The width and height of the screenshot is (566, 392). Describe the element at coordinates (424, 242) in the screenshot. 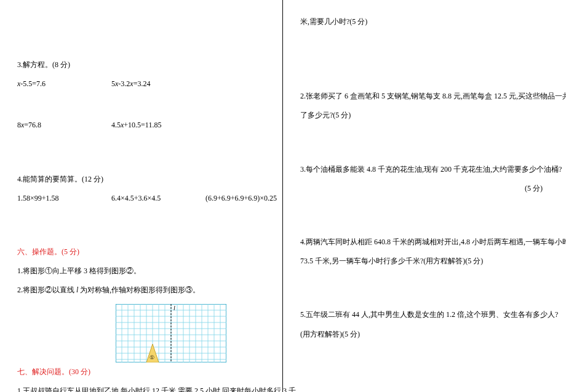

I see `r4: 4.两辆汽车同时从相距 640.8 千米的两城相对开出,4.8 小时后两车相遇,…` at that location.